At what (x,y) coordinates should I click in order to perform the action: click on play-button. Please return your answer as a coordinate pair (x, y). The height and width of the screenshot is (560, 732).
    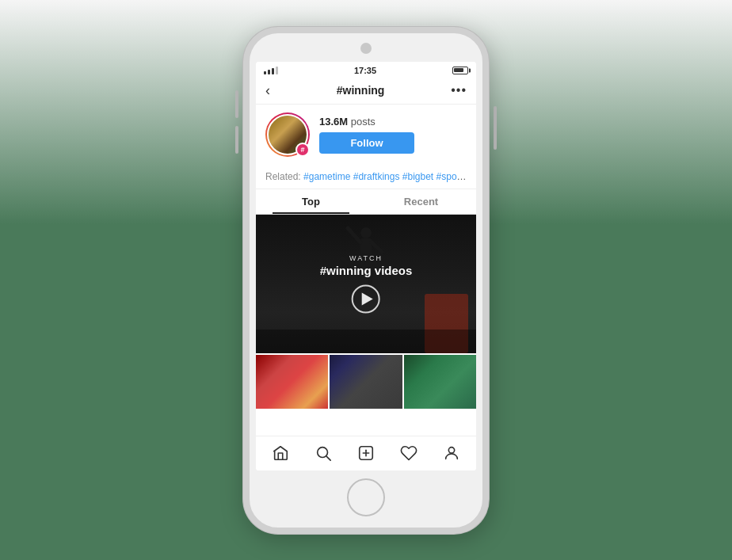
    Looking at the image, I should click on (366, 299).